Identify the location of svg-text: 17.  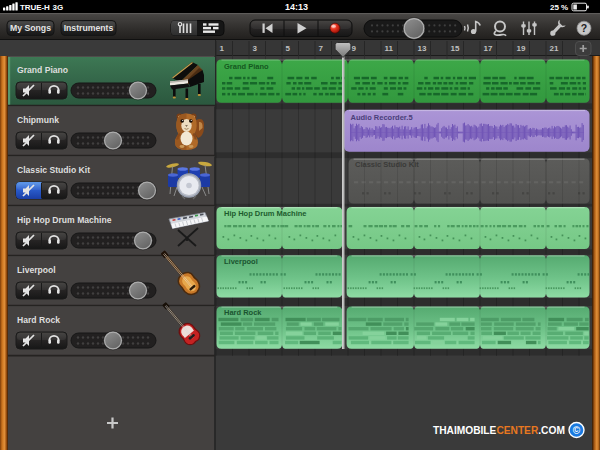
(488, 48).